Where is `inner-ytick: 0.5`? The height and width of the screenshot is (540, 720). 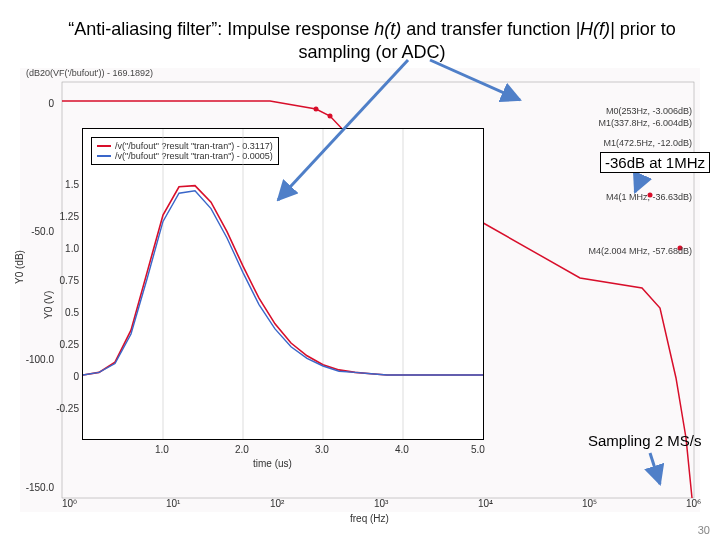 inner-ytick: 0.5 is located at coordinates (66, 312).